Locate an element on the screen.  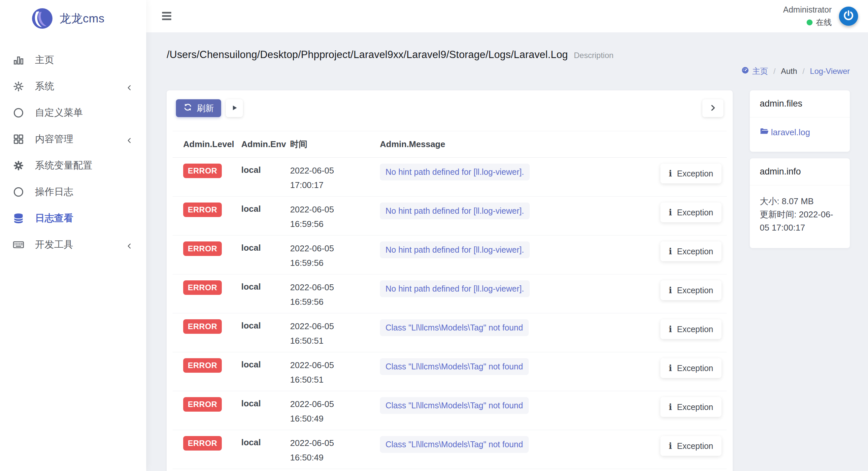
brand-logo-icon is located at coordinates (42, 19).